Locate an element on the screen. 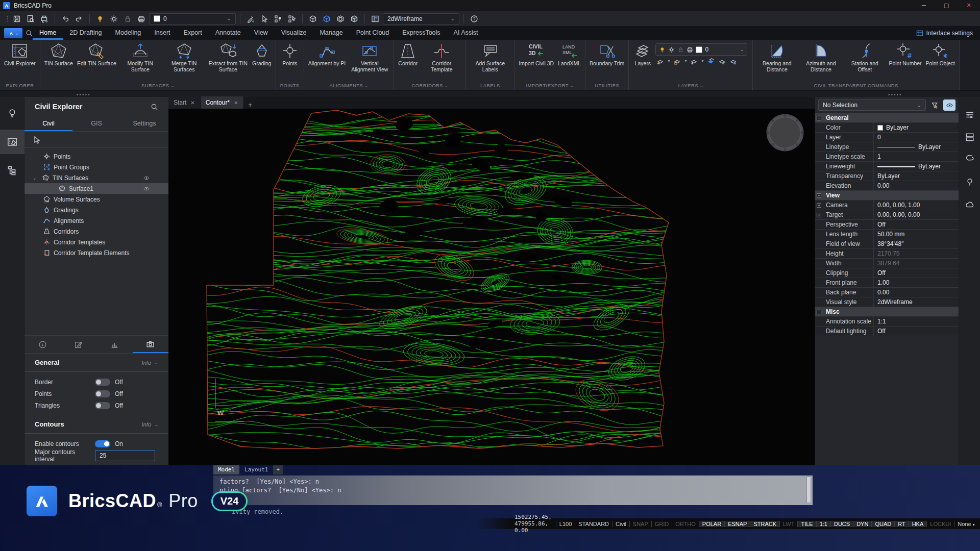 The width and height of the screenshot is (980, 551). dock-cloud-button is located at coordinates (970, 205).